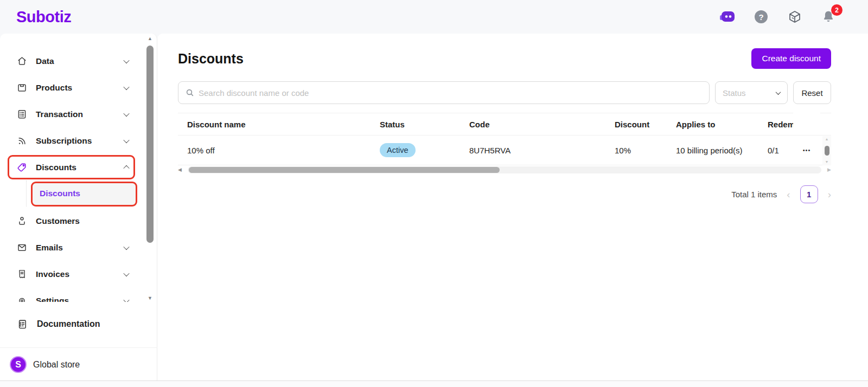 This screenshot has height=387, width=868. What do you see at coordinates (22, 299) in the screenshot?
I see `gear-icon` at bounding box center [22, 299].